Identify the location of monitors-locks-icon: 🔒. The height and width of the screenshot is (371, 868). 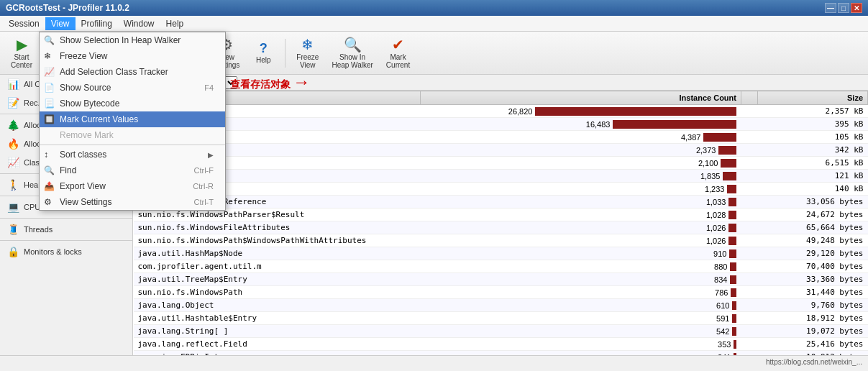
(13, 252).